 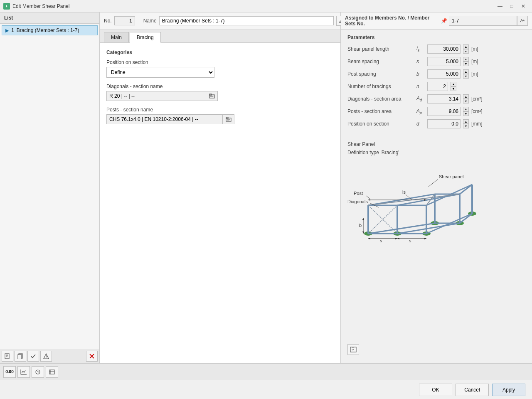 I want to click on num-bracings-sym: n, so click(x=421, y=86).